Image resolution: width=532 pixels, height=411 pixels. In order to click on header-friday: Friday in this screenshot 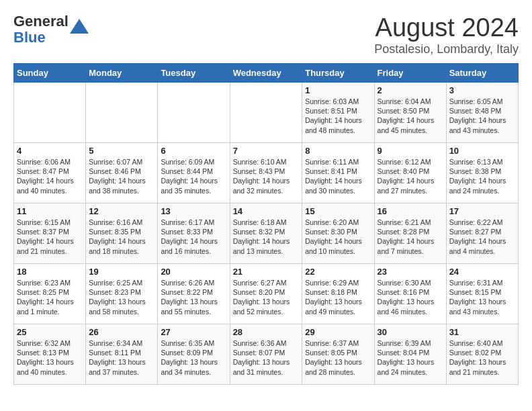, I will do `click(410, 73)`.